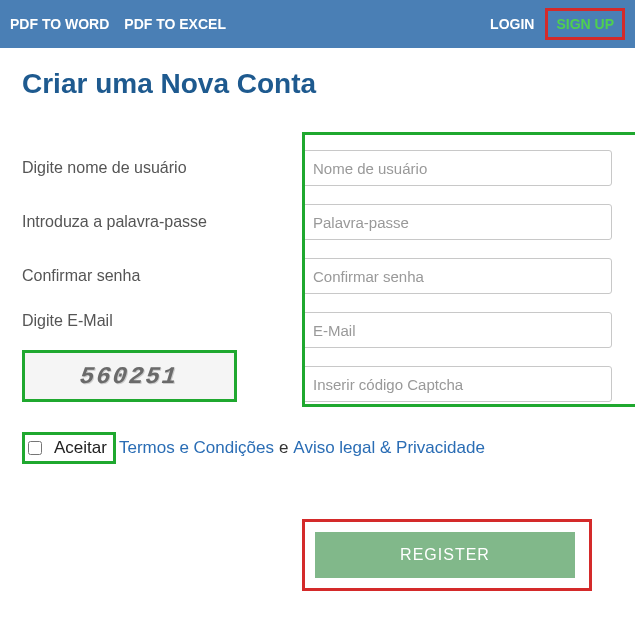  I want to click on row-password: Introduza a palavra-passe, so click(320, 222).